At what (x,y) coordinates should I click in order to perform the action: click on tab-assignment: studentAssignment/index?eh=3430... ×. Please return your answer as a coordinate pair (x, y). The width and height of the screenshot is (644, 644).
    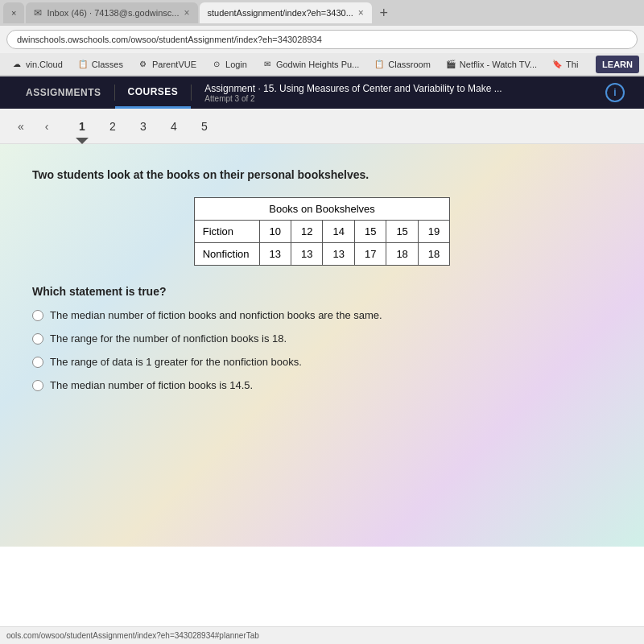
    Looking at the image, I should click on (286, 13).